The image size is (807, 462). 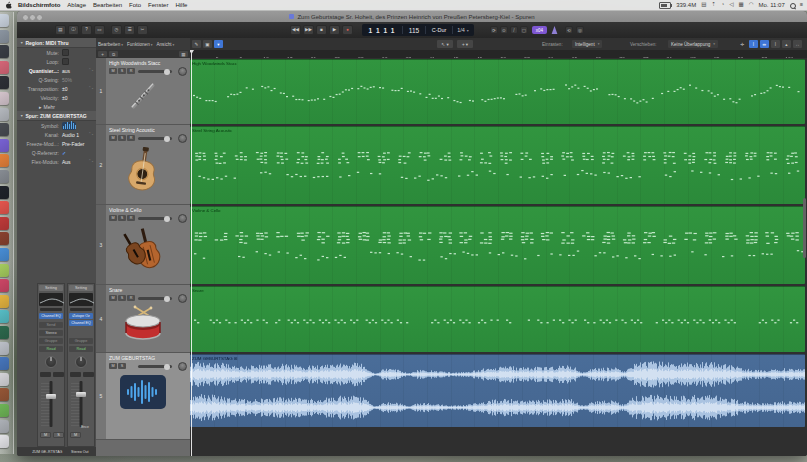 I want to click on automation-mode: Read, so click(x=51, y=349).